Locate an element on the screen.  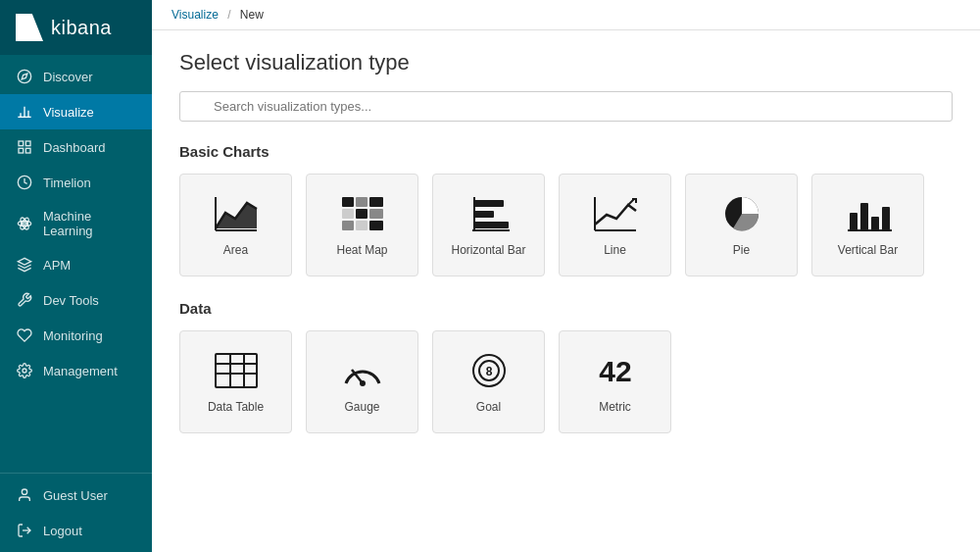
card-goal: 8 Goal is located at coordinates (488, 382).